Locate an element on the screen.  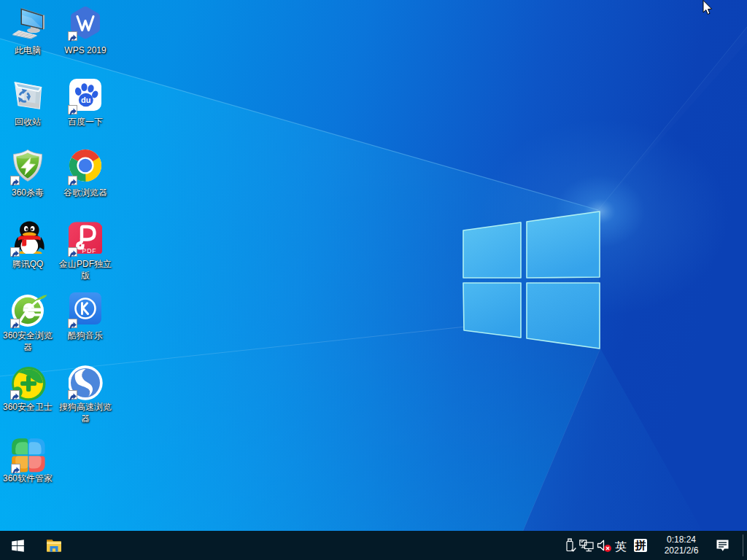
svg-text: PDF is located at coordinates (89, 251).